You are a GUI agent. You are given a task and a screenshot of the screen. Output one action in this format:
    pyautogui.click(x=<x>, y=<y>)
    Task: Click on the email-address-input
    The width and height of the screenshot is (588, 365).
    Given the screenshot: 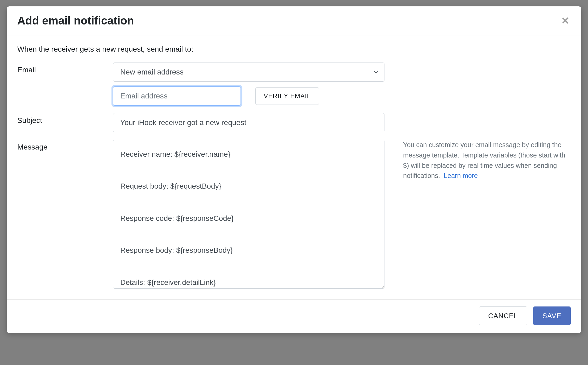 What is the action you would take?
    pyautogui.click(x=177, y=96)
    